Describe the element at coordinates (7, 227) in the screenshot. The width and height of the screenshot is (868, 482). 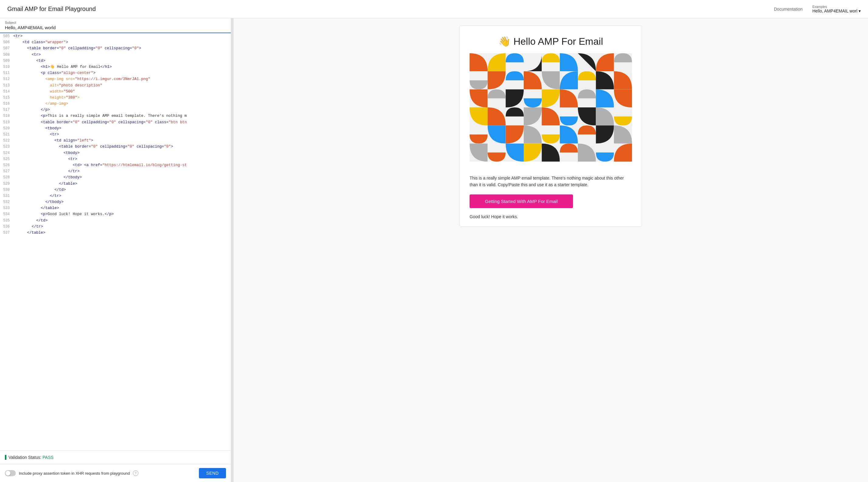
I see `line-number: 536` at that location.